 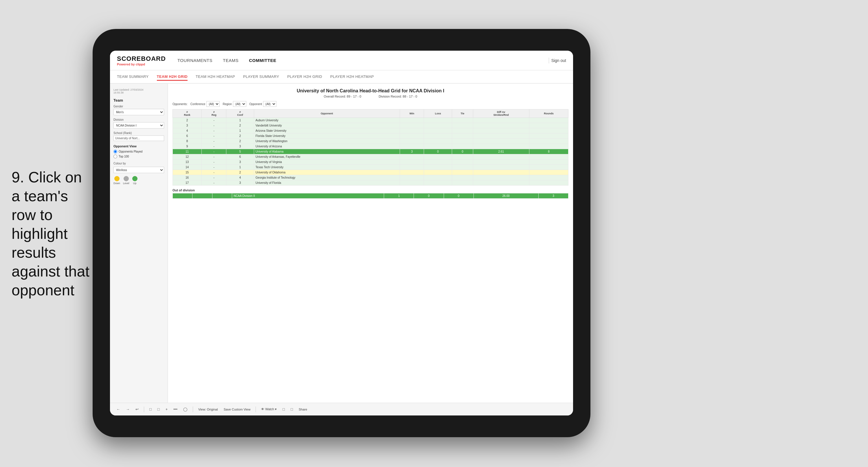 What do you see at coordinates (208, 409) in the screenshot?
I see `view-original-button: View: Original` at bounding box center [208, 409].